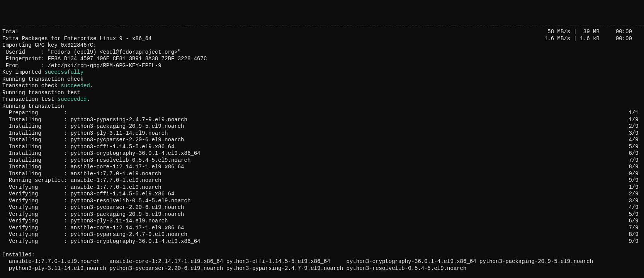  Describe the element at coordinates (593, 39) in the screenshot. I see `epel-stats: 1.6 MB/s | 1.6 kB 00:00` at that location.